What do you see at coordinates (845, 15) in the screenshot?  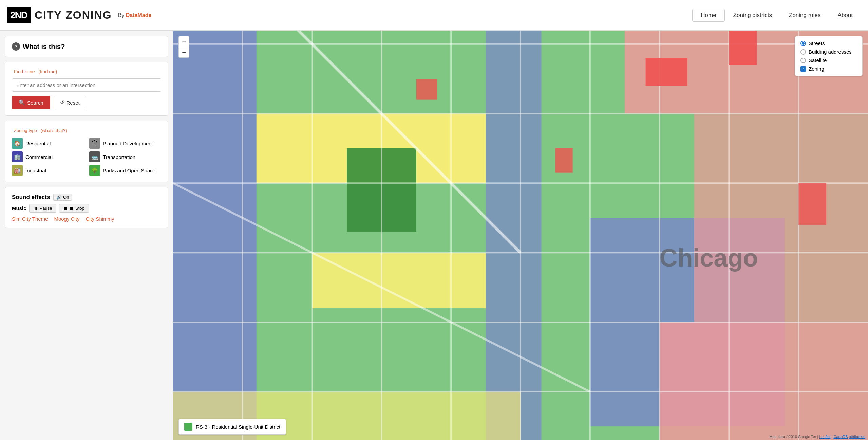 I see `nav-about: About` at bounding box center [845, 15].